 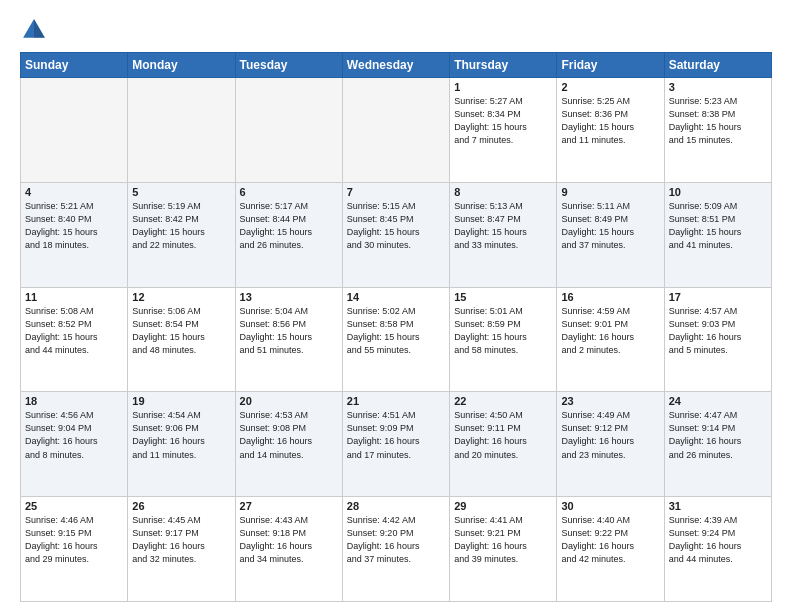 I want to click on logo-icon, so click(x=34, y=30).